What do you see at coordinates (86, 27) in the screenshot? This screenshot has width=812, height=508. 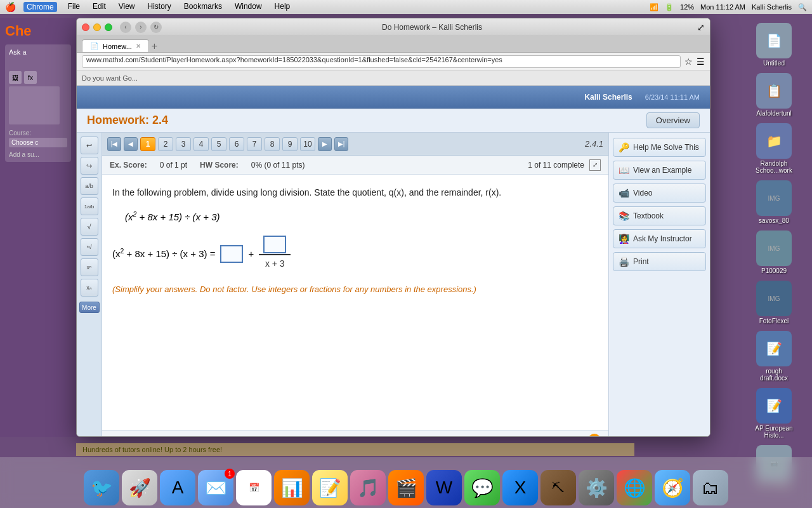 I see `close-button` at bounding box center [86, 27].